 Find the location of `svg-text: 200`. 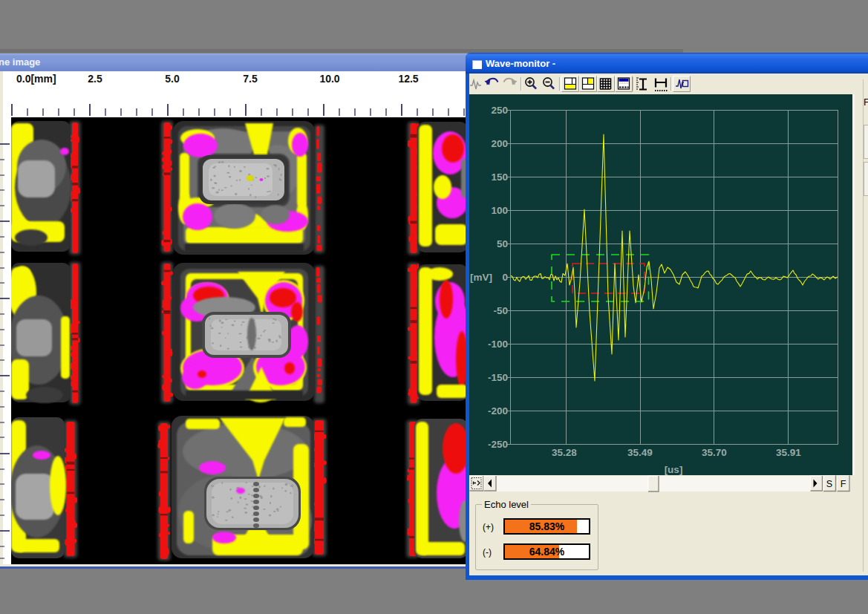

svg-text: 200 is located at coordinates (499, 144).